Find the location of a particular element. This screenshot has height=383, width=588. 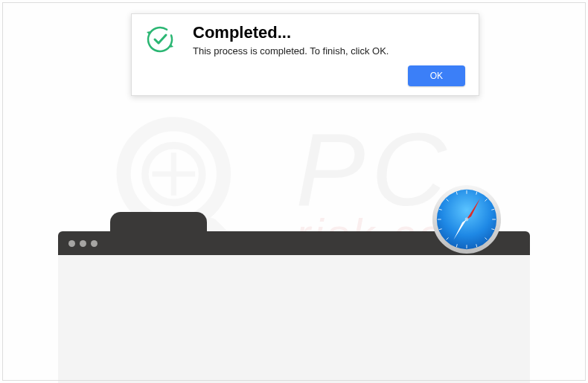

dialog-title: Completed... is located at coordinates (290, 33).